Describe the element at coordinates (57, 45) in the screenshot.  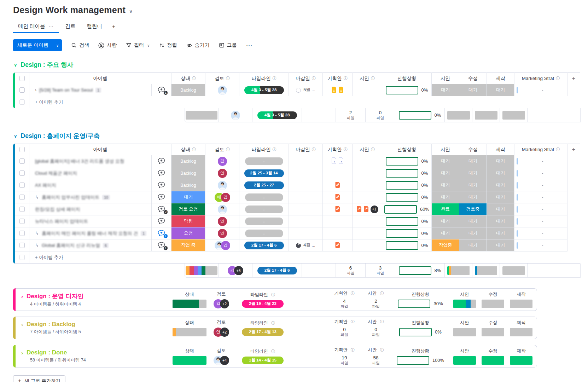
I see `new-item-dropdown-icon: ∨` at that location.